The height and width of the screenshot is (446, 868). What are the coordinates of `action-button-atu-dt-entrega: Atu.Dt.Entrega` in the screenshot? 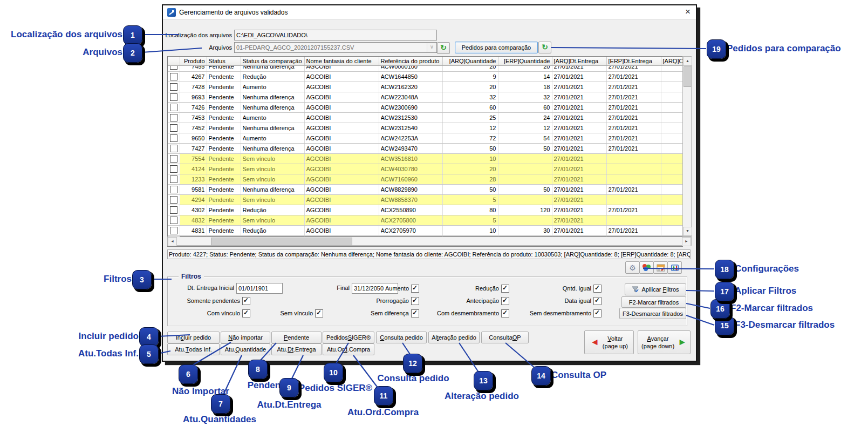 It's located at (297, 349).